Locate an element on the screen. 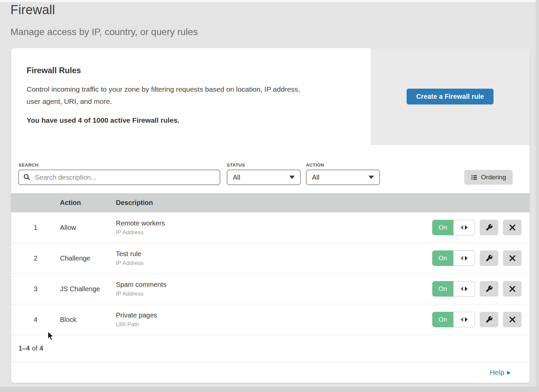  screen-edge-right is located at coordinates (537, 196).